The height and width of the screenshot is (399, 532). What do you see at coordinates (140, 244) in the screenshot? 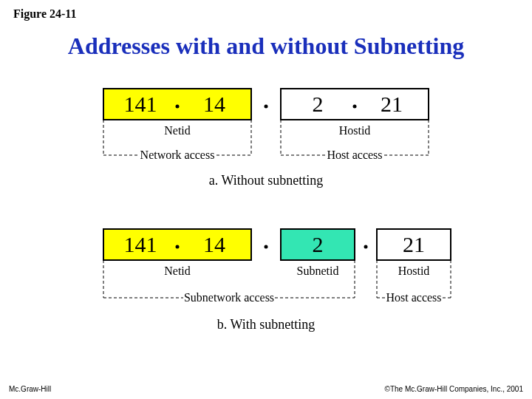
I see `b-octet-1: 141` at bounding box center [140, 244].